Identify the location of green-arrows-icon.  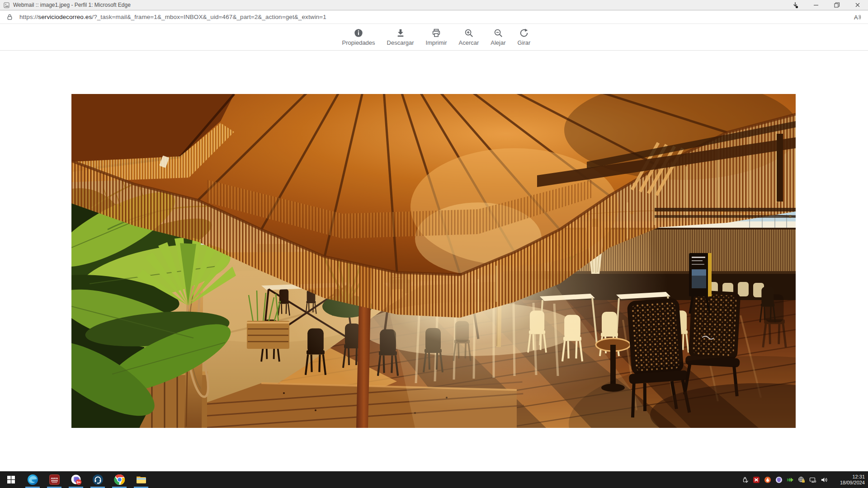
(790, 480).